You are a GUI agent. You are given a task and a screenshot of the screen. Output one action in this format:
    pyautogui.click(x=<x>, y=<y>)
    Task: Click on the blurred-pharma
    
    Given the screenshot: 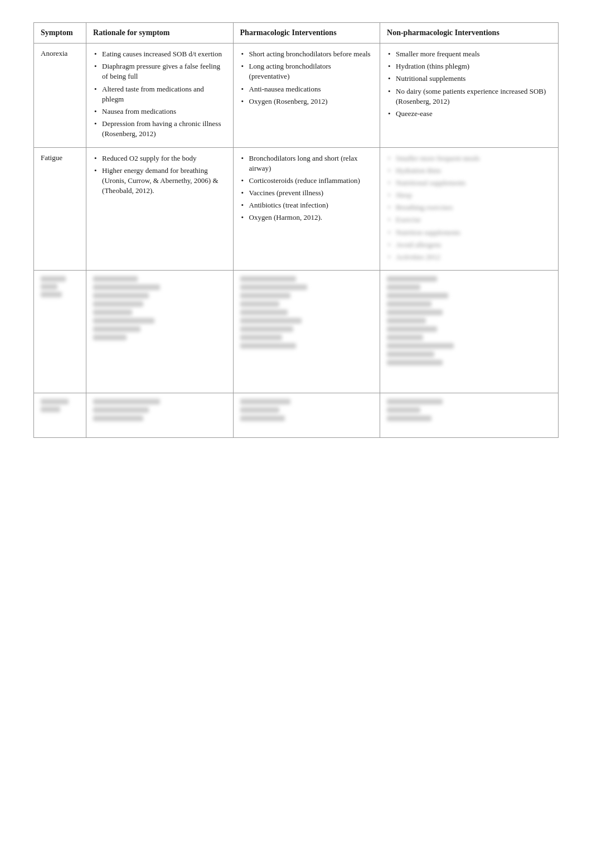 What is the action you would take?
    pyautogui.click(x=307, y=312)
    